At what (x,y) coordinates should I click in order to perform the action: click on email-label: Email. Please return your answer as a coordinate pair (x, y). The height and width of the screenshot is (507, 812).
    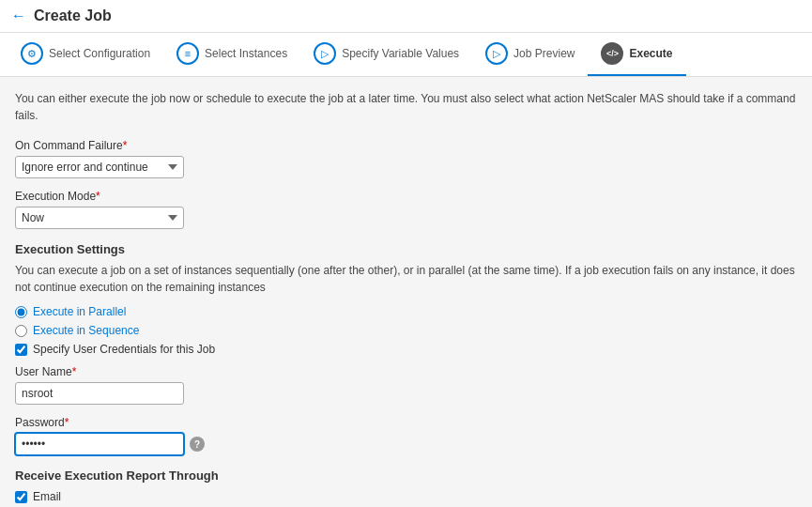
    Looking at the image, I should click on (47, 497).